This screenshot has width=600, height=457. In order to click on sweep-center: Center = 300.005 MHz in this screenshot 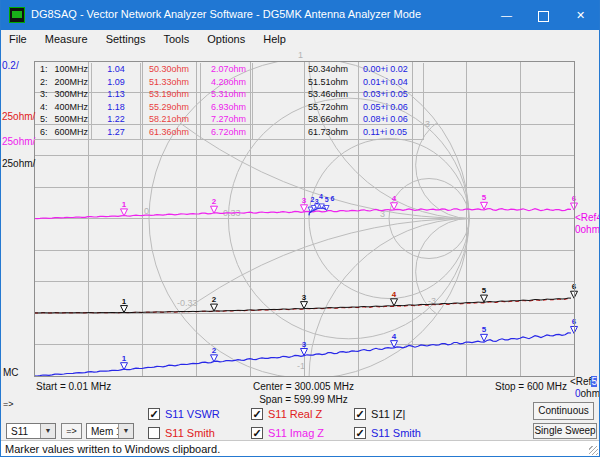, I will do `click(304, 386)`.